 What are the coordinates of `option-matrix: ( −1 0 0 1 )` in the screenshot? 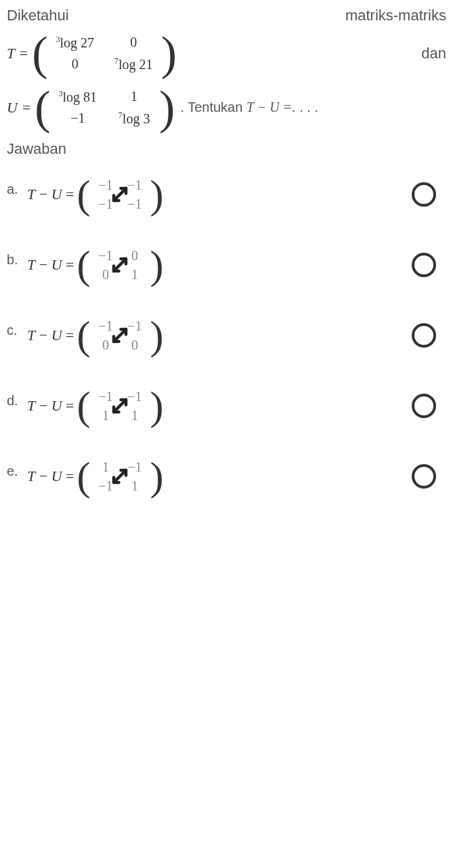 It's located at (120, 266).